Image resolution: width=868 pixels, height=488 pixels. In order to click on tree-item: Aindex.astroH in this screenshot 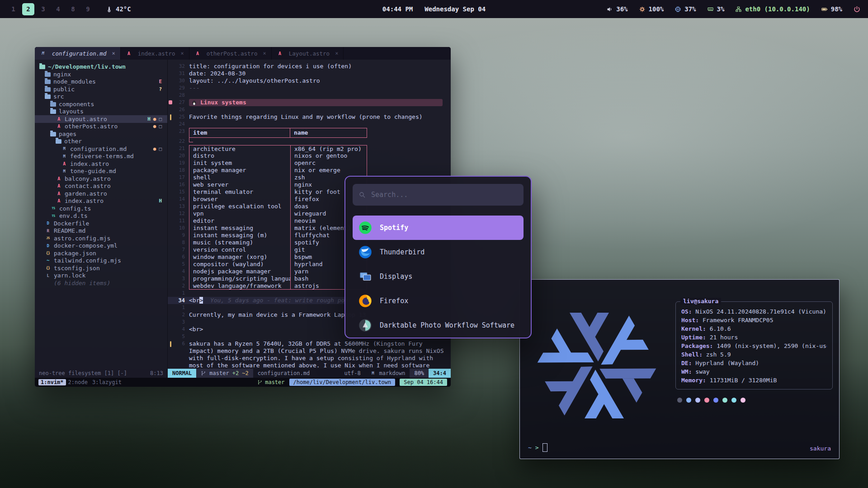, I will do `click(101, 202)`.